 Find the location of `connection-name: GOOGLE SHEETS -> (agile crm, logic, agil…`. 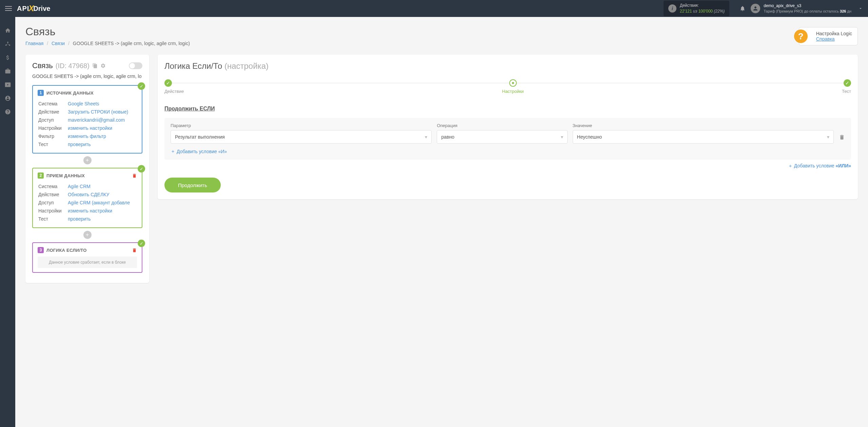

connection-name: GOOGLE SHEETS -> (agile crm, logic, agil… is located at coordinates (87, 76).